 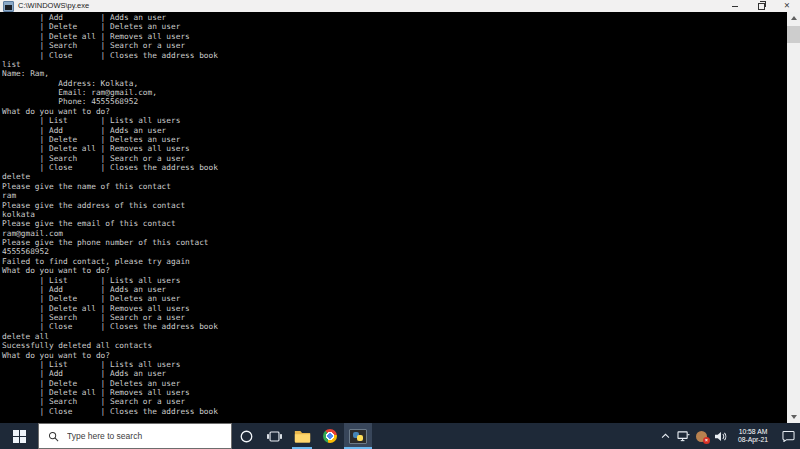 What do you see at coordinates (665, 436) in the screenshot?
I see `tray-overflow-button` at bounding box center [665, 436].